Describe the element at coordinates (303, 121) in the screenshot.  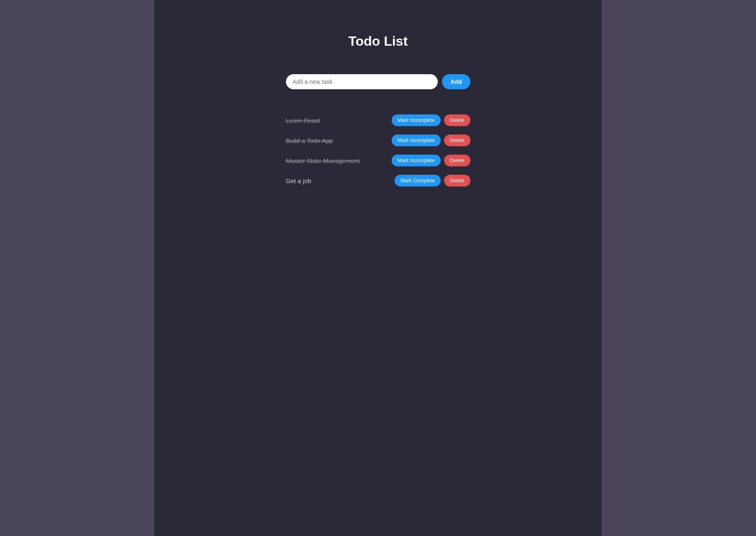
I see `task-label: Learn React` at that location.